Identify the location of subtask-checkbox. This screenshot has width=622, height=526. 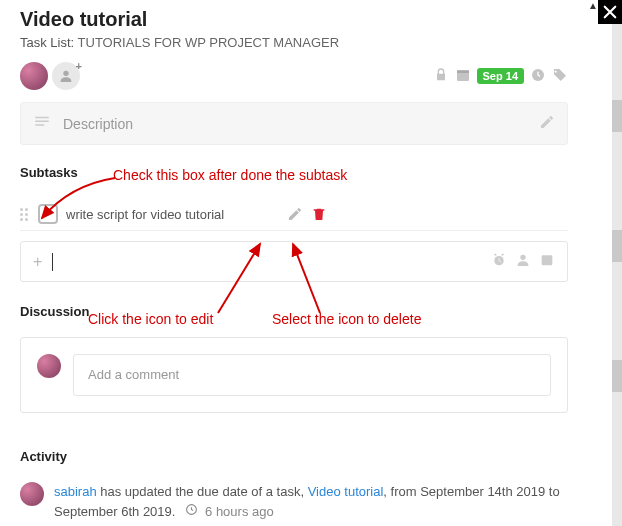
(48, 214).